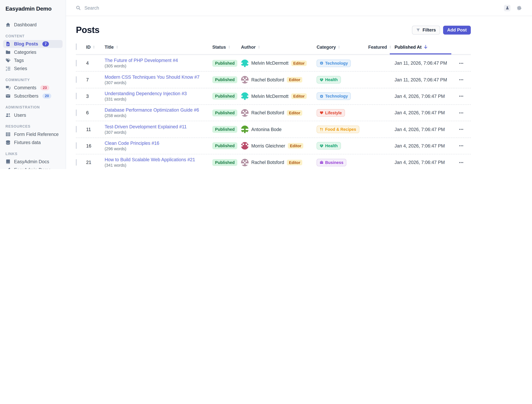  What do you see at coordinates (32, 168) in the screenshot?
I see `sidebar-item-label: EasyAdmin Demo` at bounding box center [32, 168].